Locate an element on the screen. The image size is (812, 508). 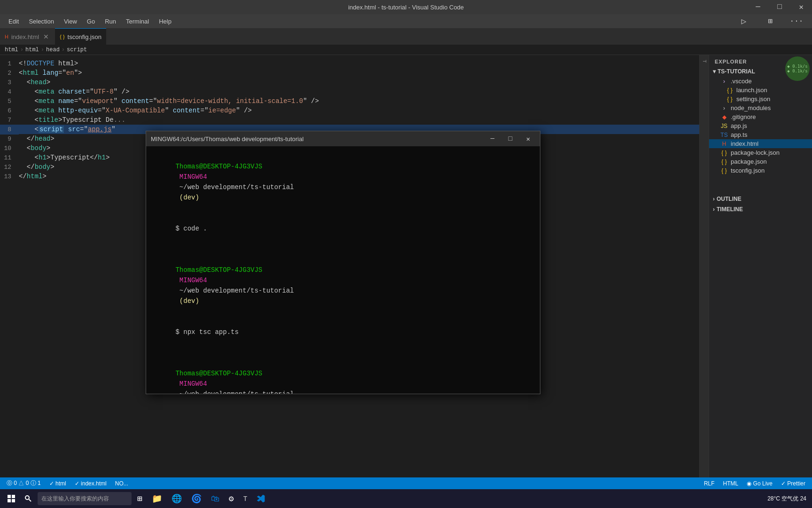
status-golive: ◉ Go Live is located at coordinates (759, 484).